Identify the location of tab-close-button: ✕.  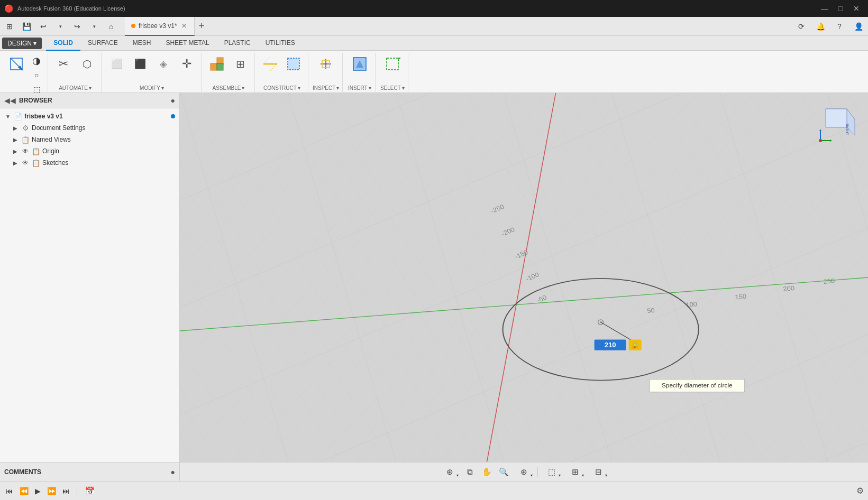
(184, 26).